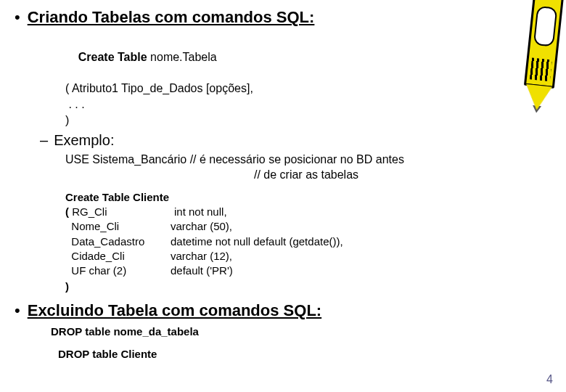 This screenshot has width=566, height=392. Describe the element at coordinates (305, 105) in the screenshot. I see `syntax-line-3: . . .` at that location.